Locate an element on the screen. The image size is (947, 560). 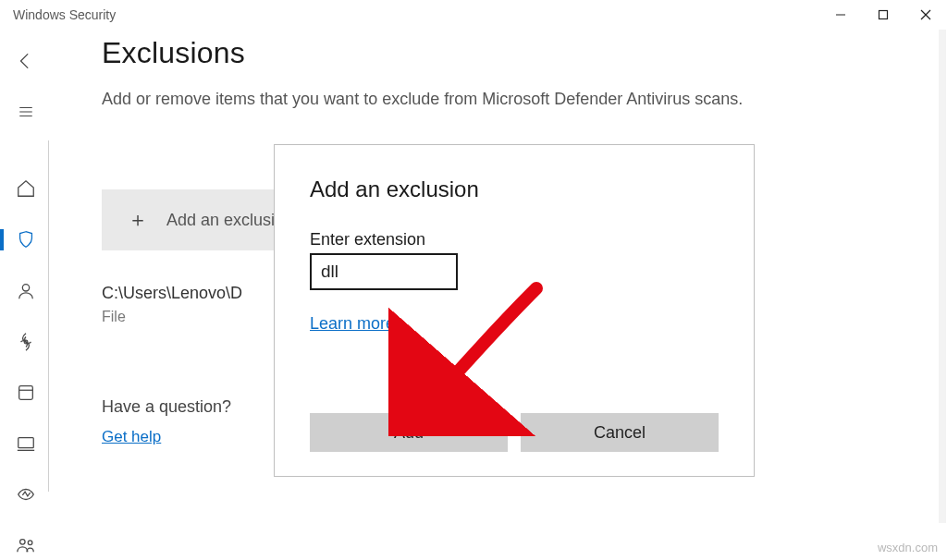
sidebar-divider is located at coordinates (48, 316).